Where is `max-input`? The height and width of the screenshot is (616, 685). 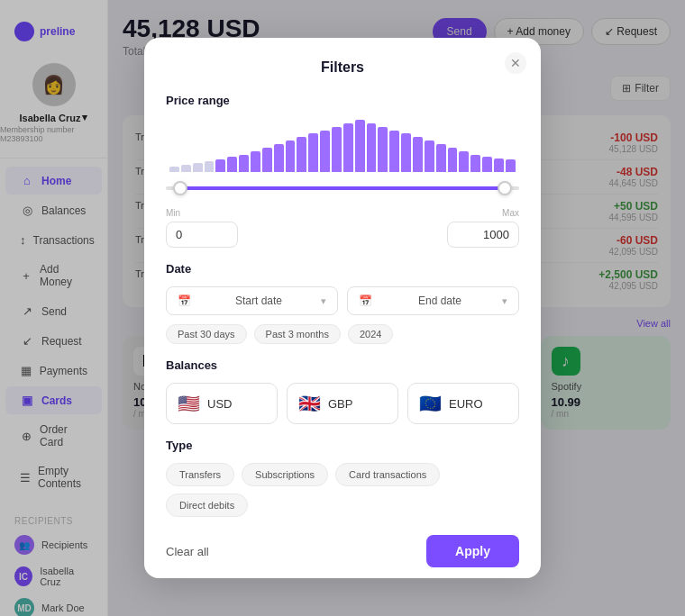
max-input is located at coordinates (483, 234).